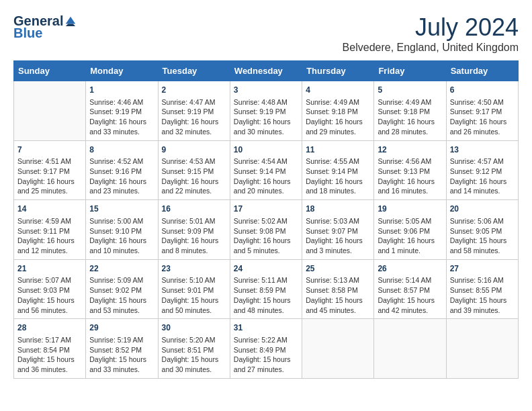 Image resolution: width=532 pixels, height=411 pixels. Describe the element at coordinates (50, 171) in the screenshot. I see `calendar-cell: 7Sunrise: 4:51 AMSunset: 9:17 PMDaylight…` at that location.